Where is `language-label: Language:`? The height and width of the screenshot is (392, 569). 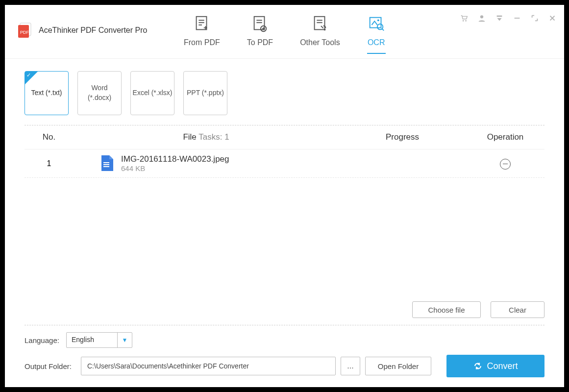 language-label: Language: is located at coordinates (43, 340).